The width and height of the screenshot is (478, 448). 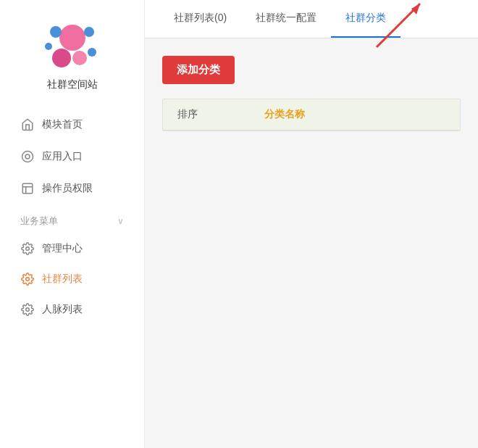 What do you see at coordinates (72, 157) in the screenshot?
I see `sidebar-item-app: 应用入口` at bounding box center [72, 157].